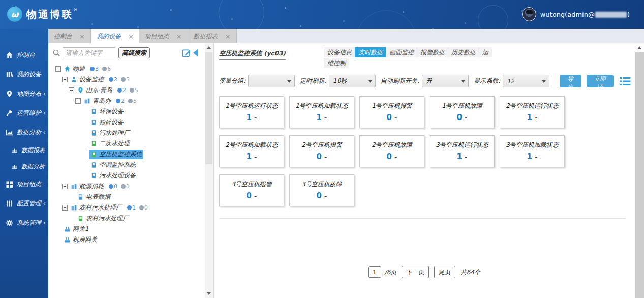  What do you see at coordinates (24, 132) in the screenshot?
I see `sidebar-item: 数据分析‹` at bounding box center [24, 132].